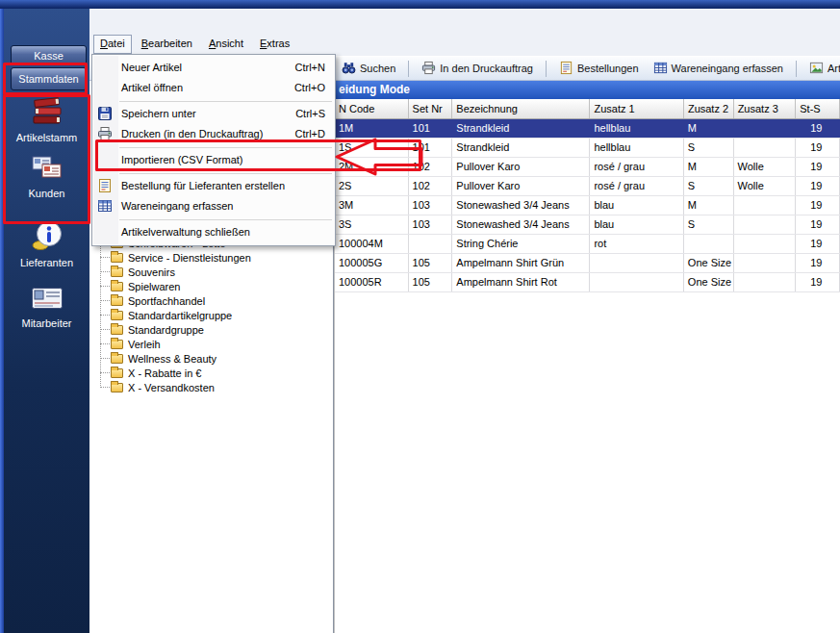  What do you see at coordinates (213, 271) in the screenshot?
I see `tree-item: Souvenirs` at bounding box center [213, 271].